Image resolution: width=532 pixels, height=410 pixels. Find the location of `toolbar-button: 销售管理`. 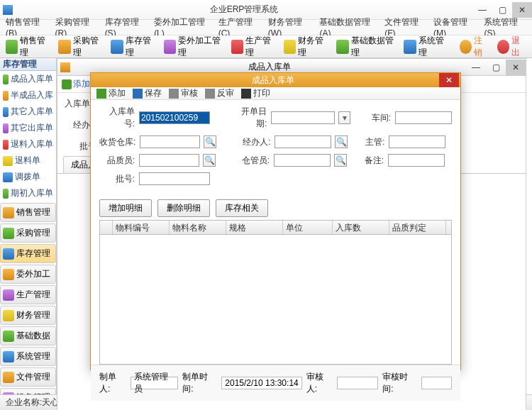

toolbar-button: 销售管理 is located at coordinates (28, 47).